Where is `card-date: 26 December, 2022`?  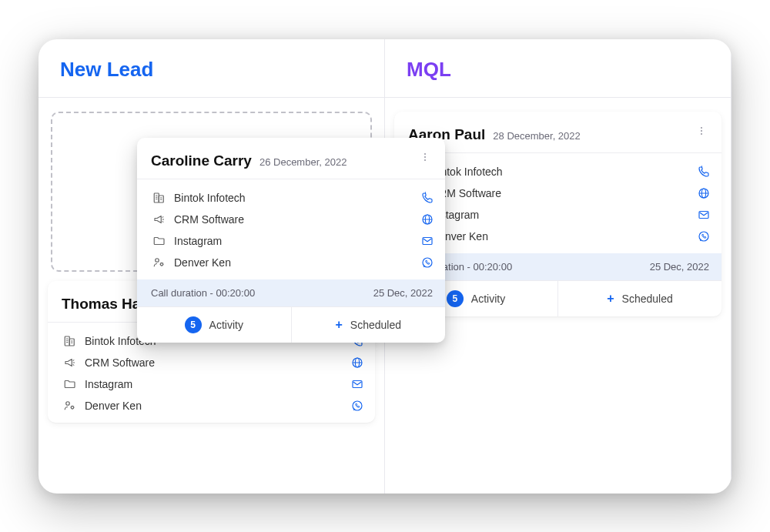 card-date: 26 December, 2022 is located at coordinates (303, 162).